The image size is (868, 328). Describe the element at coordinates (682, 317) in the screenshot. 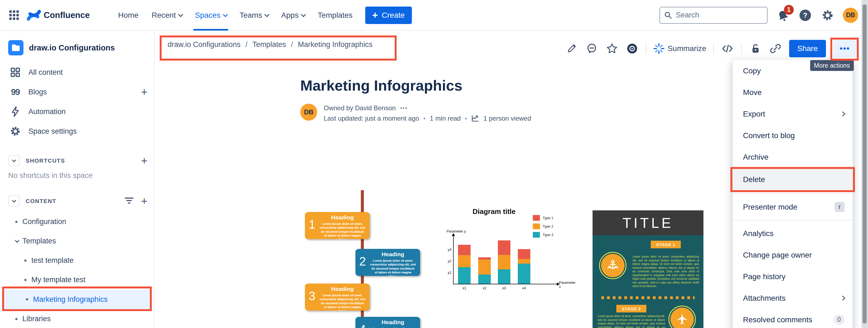

I see `plane-badge` at that location.